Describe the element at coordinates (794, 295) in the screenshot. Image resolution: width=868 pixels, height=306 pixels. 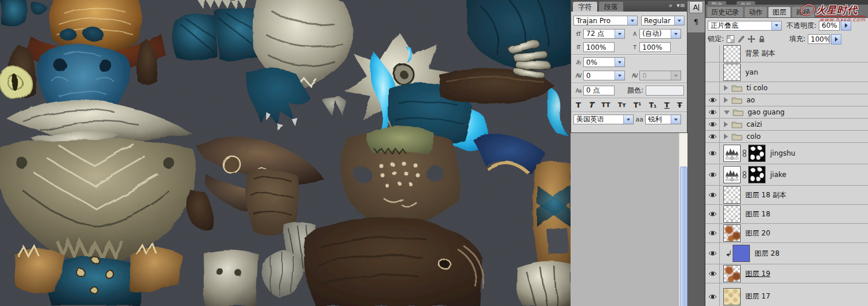
I see `layer-row-body: 图层 17` at that location.